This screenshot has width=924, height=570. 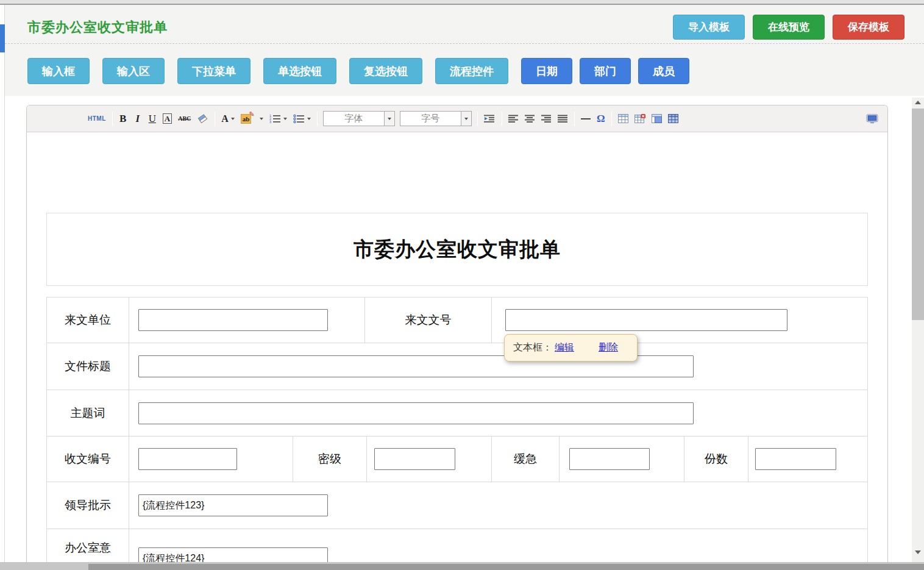 I want to click on document-title-box: 市委办公室收文审批单, so click(x=457, y=249).